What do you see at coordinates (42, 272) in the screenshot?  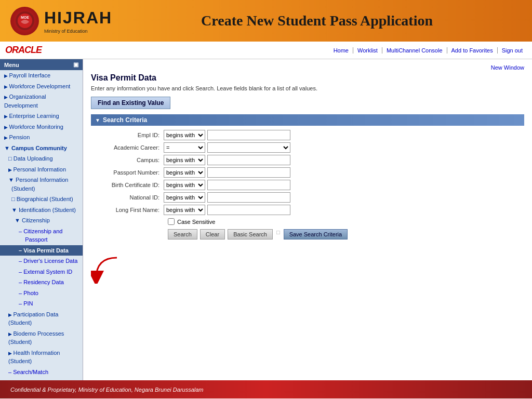 I see `sidebar-item-external: – External System ID` at bounding box center [42, 272].